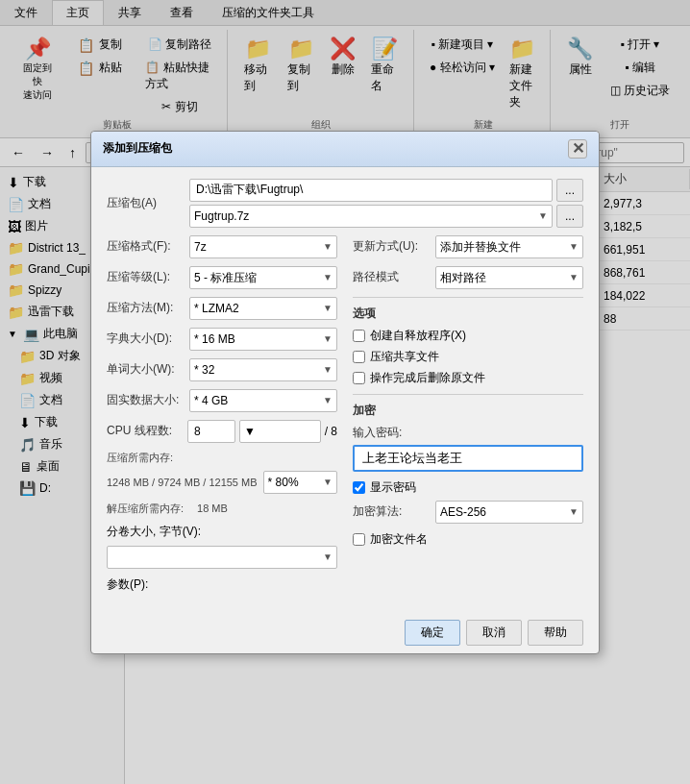 The image size is (690, 784). I want to click on encrypt-names-checkbox, so click(359, 540).